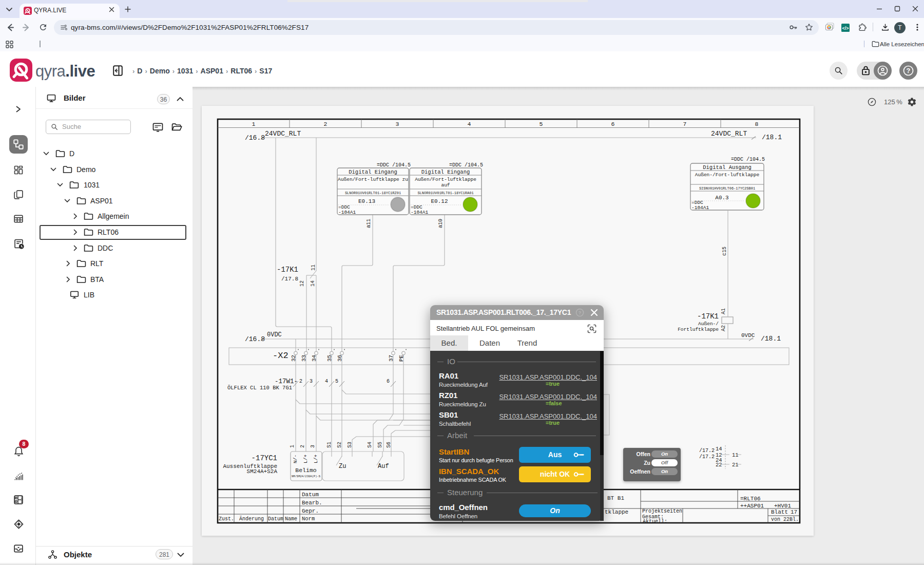  I want to click on svg-text: S4, so click(370, 445).